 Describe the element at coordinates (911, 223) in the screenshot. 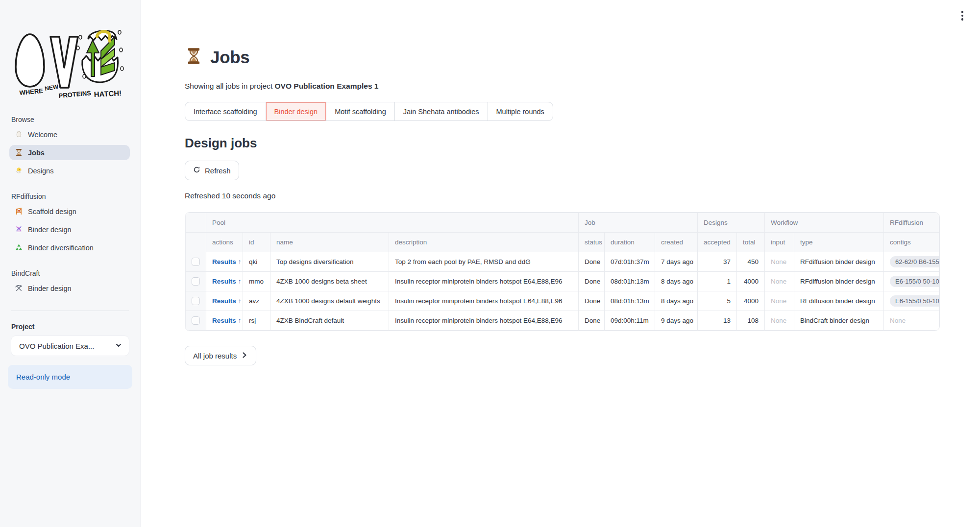

I see `group-header-rfdiffusion: RFdiffusion` at that location.